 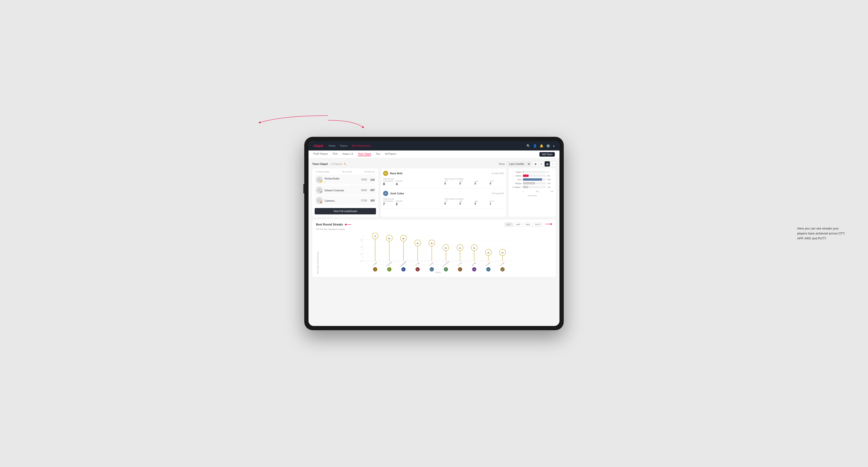 What do you see at coordinates (532, 183) in the screenshot?
I see `chart-bar-bogeys: Bogeys 311` at bounding box center [532, 183].